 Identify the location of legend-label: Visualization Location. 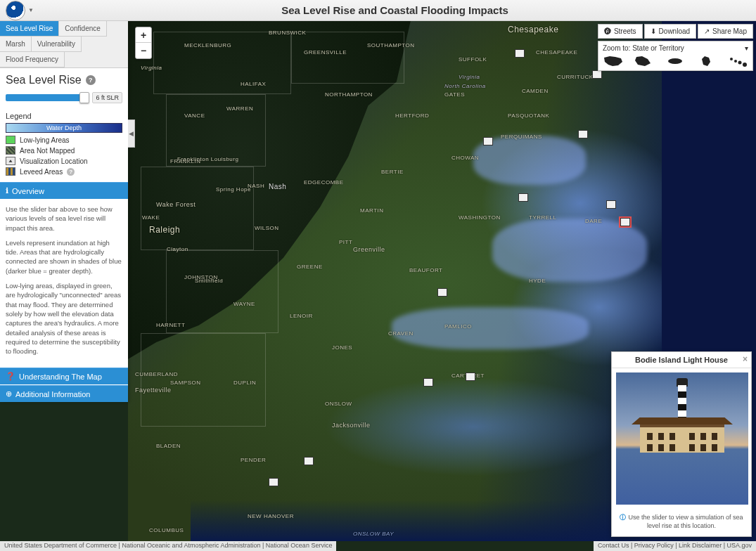
(53, 162).